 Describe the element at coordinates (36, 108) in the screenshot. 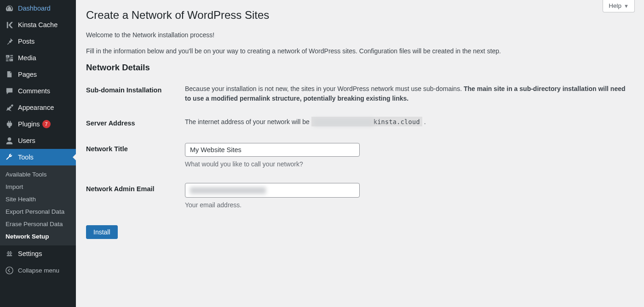

I see `sidebar-item-label: Appearance` at that location.